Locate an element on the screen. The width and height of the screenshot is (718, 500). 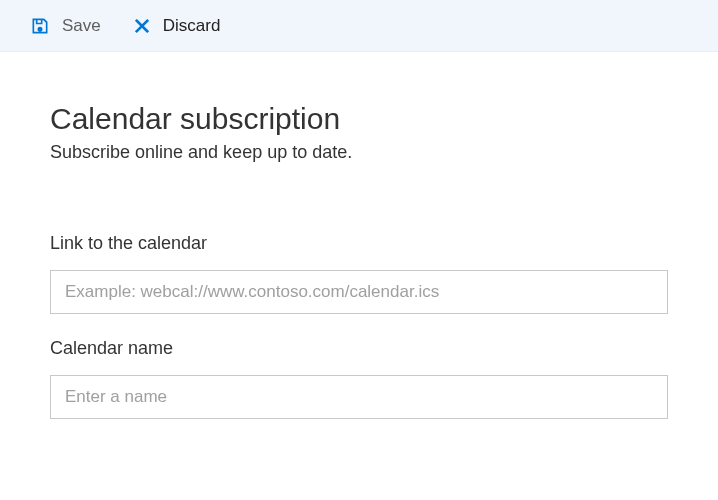
discard-button: Discard is located at coordinates (177, 26).